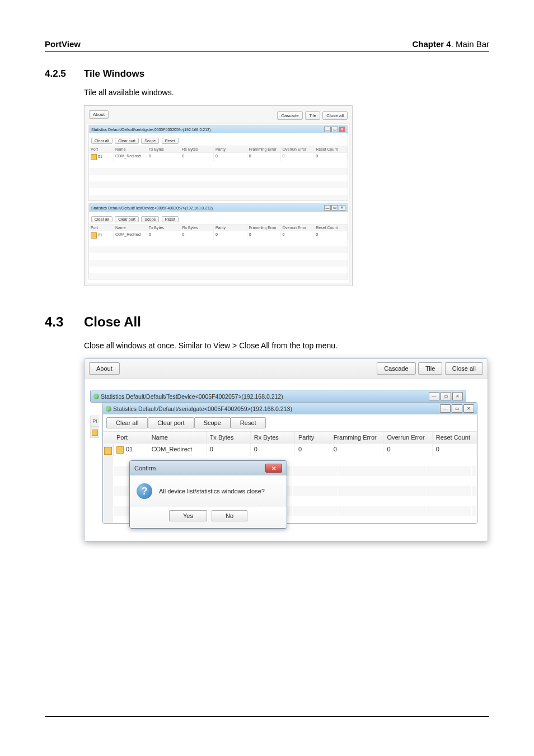 The width and height of the screenshot is (534, 756). Describe the element at coordinates (470, 44) in the screenshot. I see `header-chapter-title: . Main Bar` at that location.